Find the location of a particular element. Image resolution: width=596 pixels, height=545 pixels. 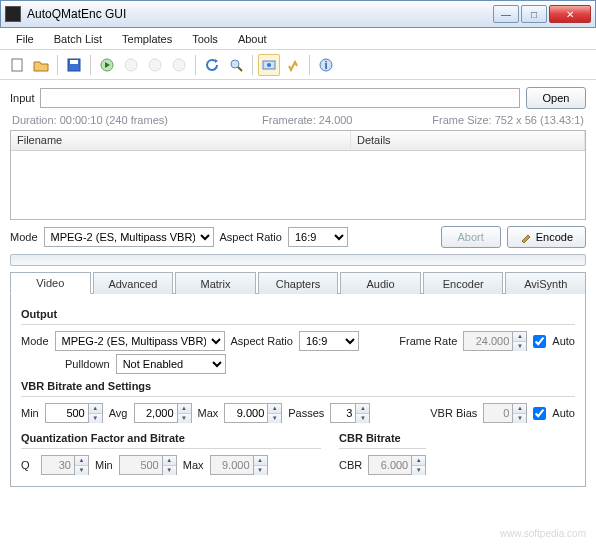

close-button: ✕ is located at coordinates (570, 14).